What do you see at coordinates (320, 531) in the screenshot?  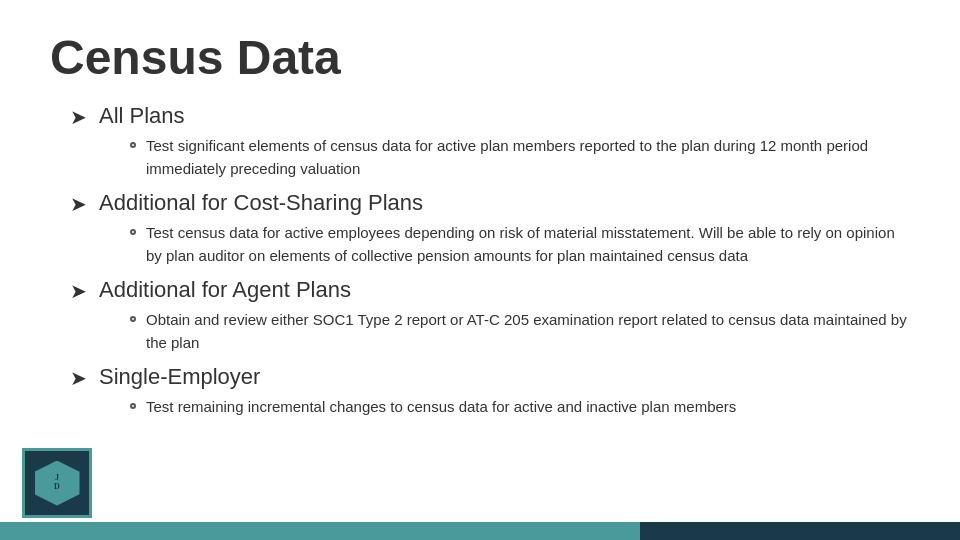 I see `bar-teal` at bounding box center [320, 531].